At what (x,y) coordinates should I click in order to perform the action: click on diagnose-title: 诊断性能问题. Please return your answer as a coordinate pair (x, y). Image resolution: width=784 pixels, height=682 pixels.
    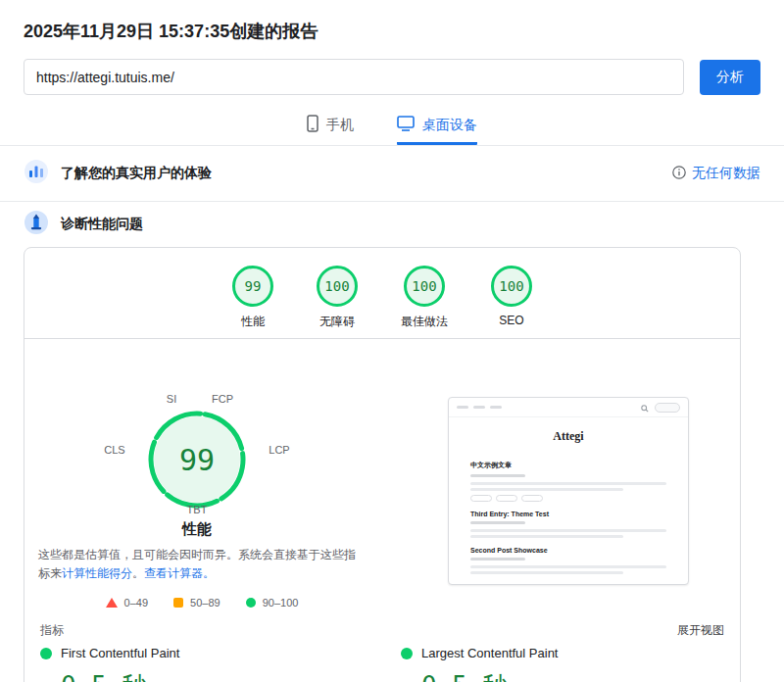
    Looking at the image, I should click on (102, 224).